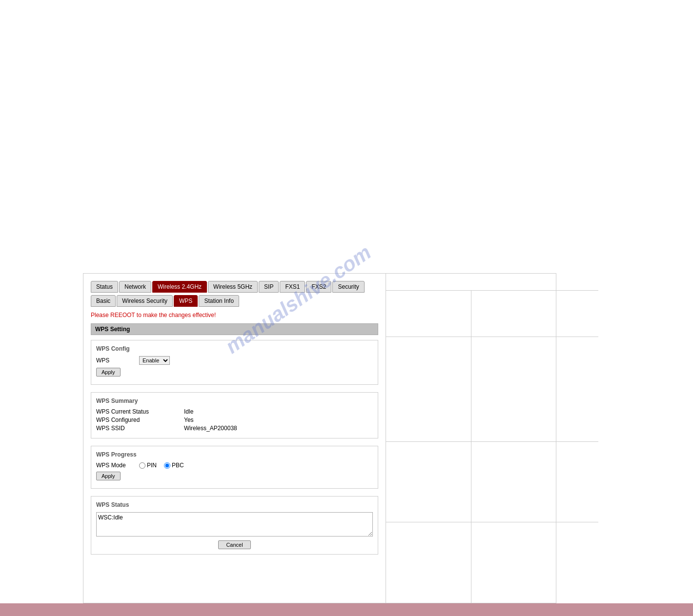 The image size is (693, 616). I want to click on wps-progress-apply-button: Apply, so click(108, 476).